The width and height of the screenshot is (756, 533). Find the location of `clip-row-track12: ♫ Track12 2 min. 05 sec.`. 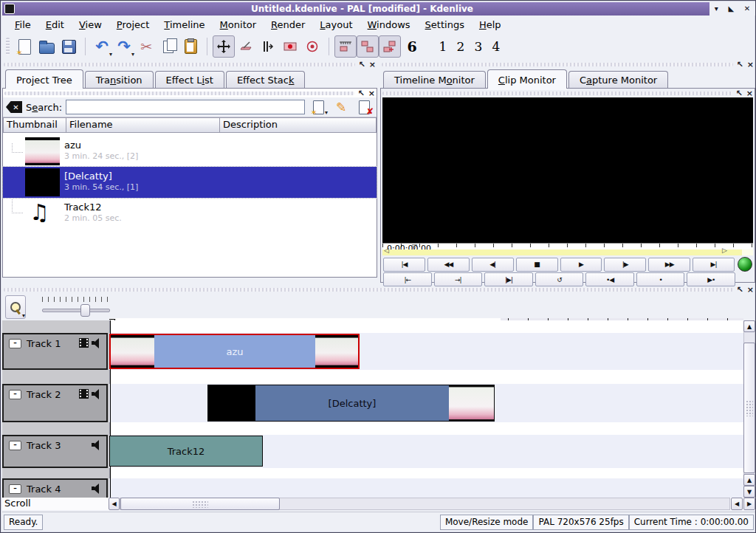

clip-row-track12: ♫ Track12 2 min. 05 sec. is located at coordinates (190, 213).